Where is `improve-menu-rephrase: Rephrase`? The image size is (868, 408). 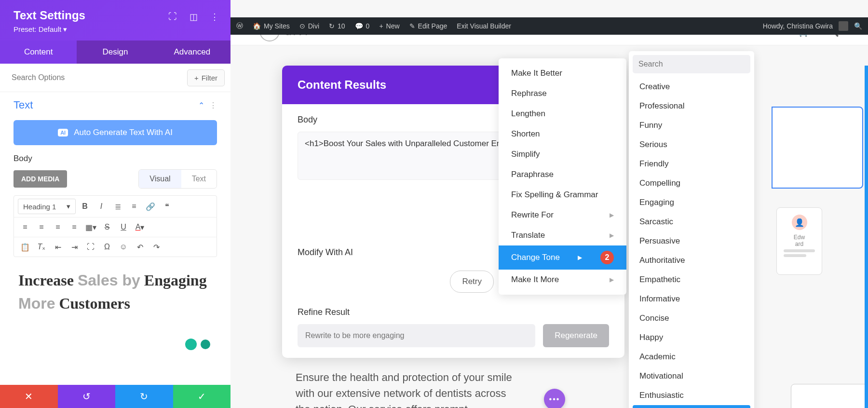 improve-menu-rephrase: Rephrase is located at coordinates (562, 94).